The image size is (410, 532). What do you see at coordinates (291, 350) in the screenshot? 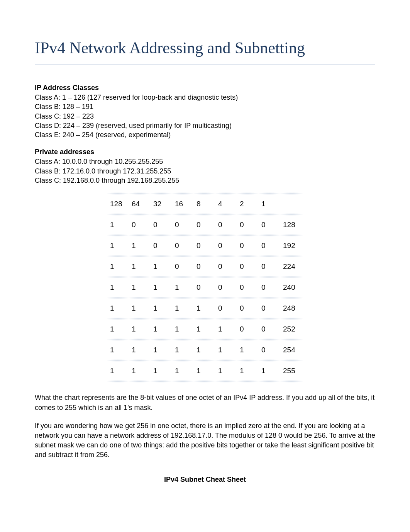
I see `sum-cell: 254` at bounding box center [291, 350].